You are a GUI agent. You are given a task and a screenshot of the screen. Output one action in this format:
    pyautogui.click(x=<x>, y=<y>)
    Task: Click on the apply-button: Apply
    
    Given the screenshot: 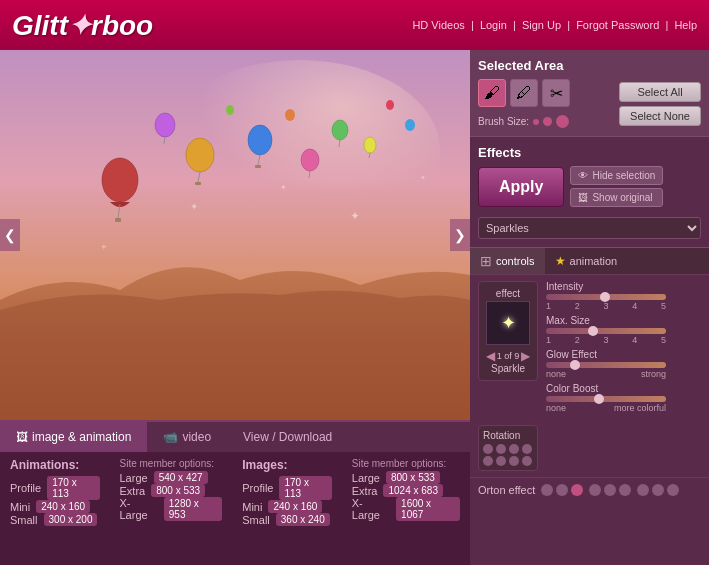 What is the action you would take?
    pyautogui.click(x=521, y=187)
    